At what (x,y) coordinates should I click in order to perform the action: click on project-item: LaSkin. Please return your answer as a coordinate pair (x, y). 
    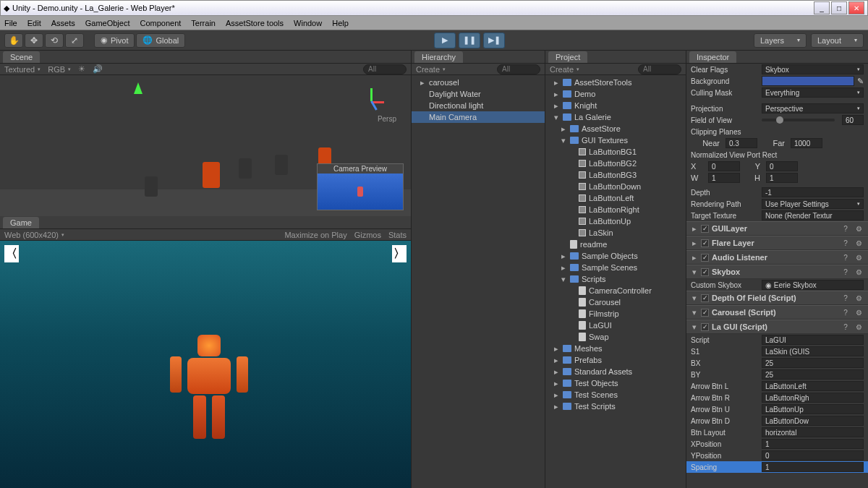
    Looking at the image, I should click on (616, 233).